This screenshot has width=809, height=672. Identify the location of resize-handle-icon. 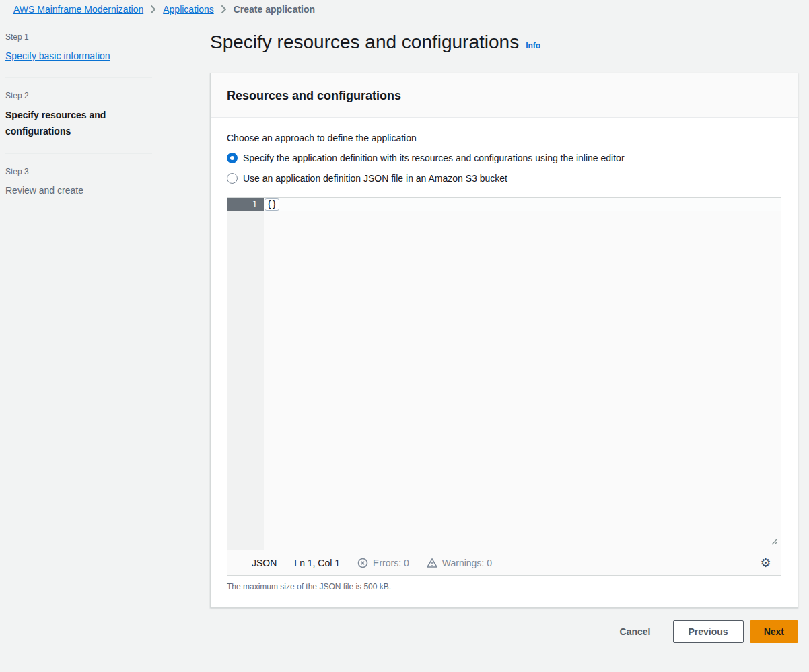
(774, 542).